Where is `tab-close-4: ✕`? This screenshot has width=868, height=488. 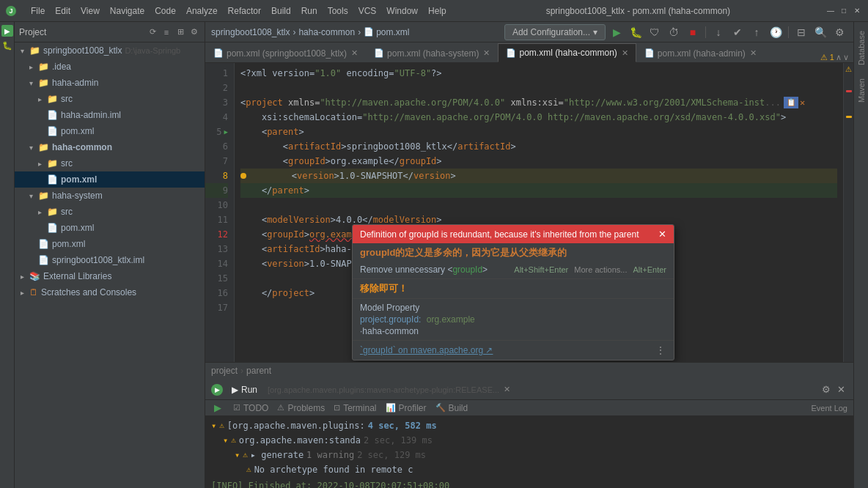
tab-close-4: ✕ is located at coordinates (754, 53).